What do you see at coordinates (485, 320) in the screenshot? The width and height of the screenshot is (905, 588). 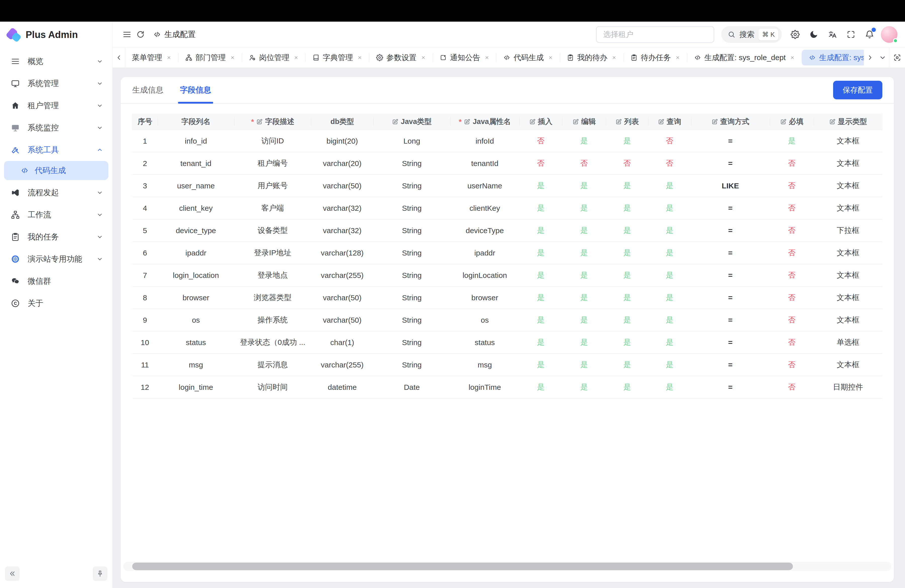 I see `cell-java_prop: os` at bounding box center [485, 320].